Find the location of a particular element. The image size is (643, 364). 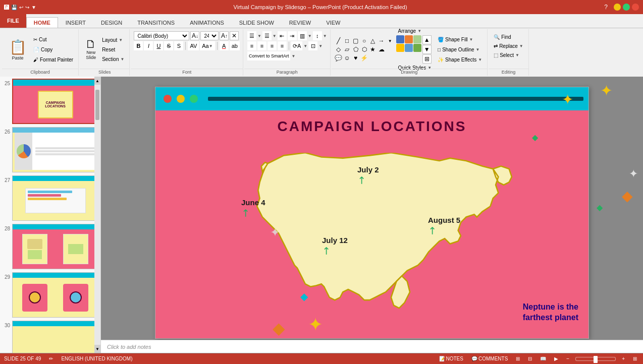

slide-item-28: 28 is located at coordinates (50, 247).